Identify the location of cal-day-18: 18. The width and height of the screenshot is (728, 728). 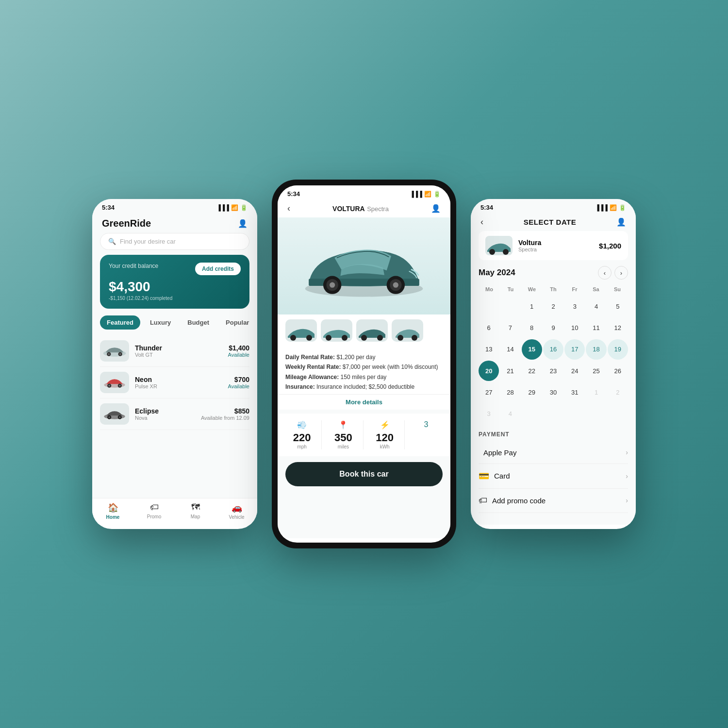
(596, 349).